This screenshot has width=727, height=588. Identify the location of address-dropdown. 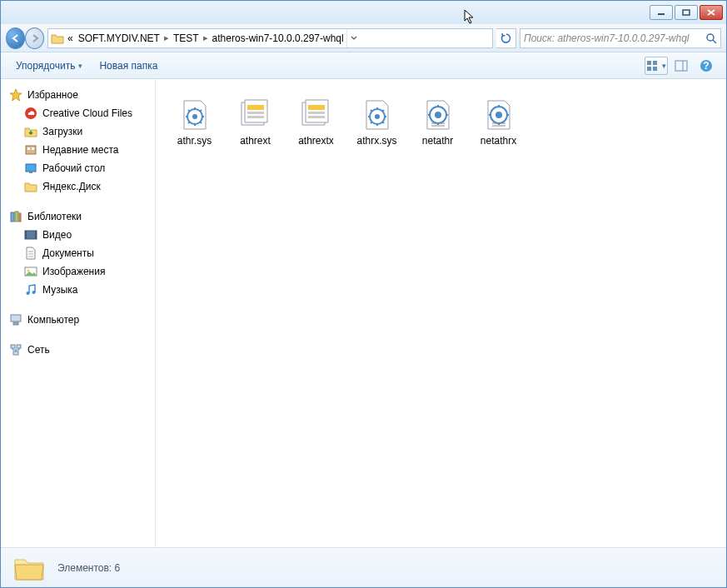
(354, 38).